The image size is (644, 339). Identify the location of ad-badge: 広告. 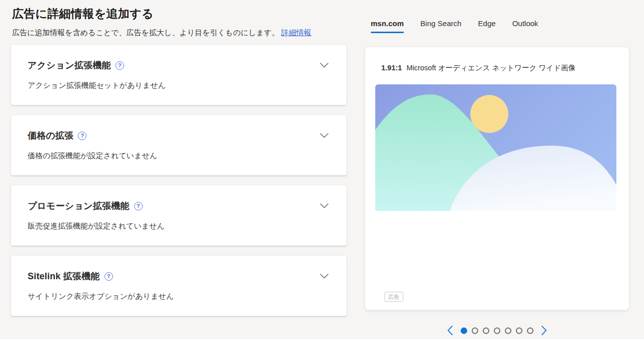
(394, 297).